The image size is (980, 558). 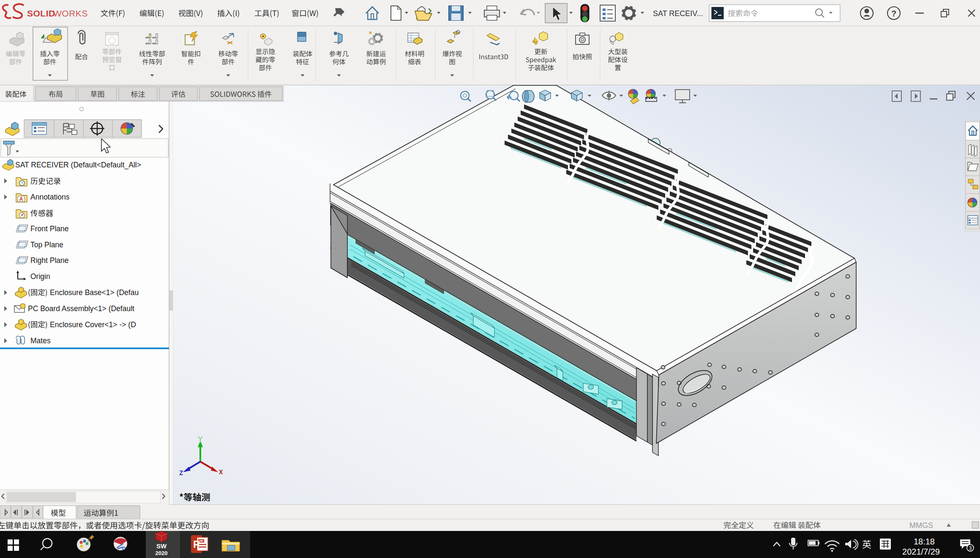 What do you see at coordinates (78, 165) in the screenshot?
I see `svg-text:SAT RECEIVER (Default<Default: SAT RECEIVER (Default<Default_All>` at bounding box center [78, 165].